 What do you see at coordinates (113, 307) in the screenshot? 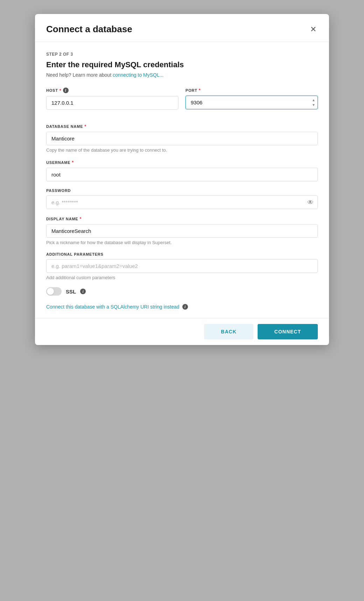
I see `sqlalchemy-link: Connect this database with a SQLAlchemy …` at bounding box center [113, 307].